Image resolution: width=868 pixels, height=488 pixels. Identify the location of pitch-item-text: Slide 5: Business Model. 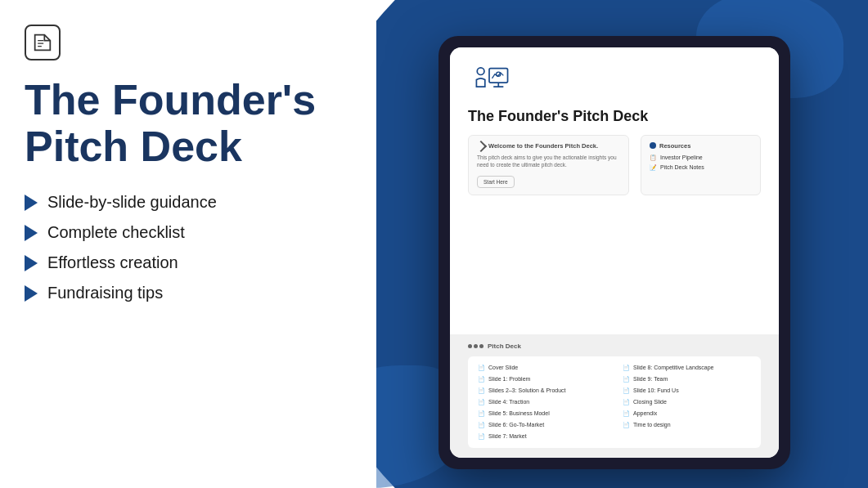
(519, 414).